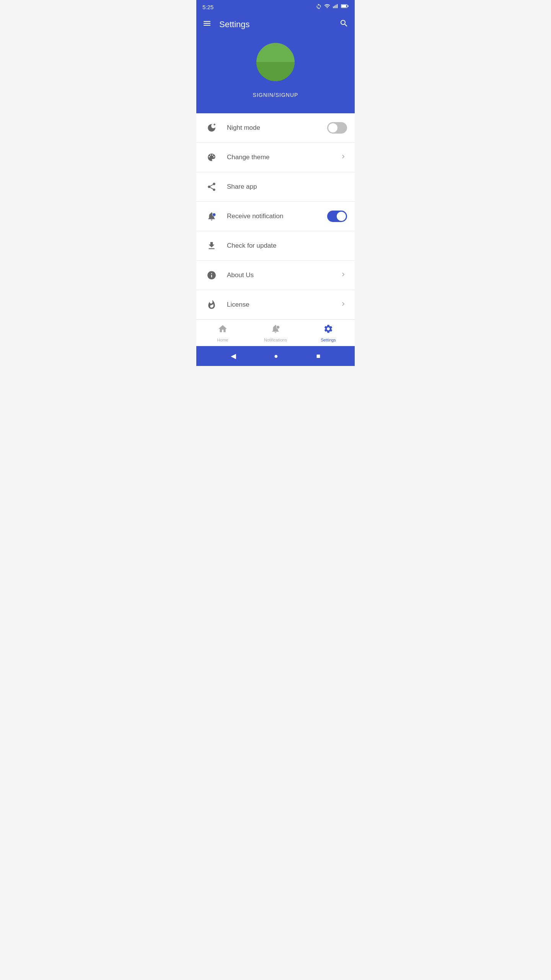  I want to click on download-icon, so click(212, 246).